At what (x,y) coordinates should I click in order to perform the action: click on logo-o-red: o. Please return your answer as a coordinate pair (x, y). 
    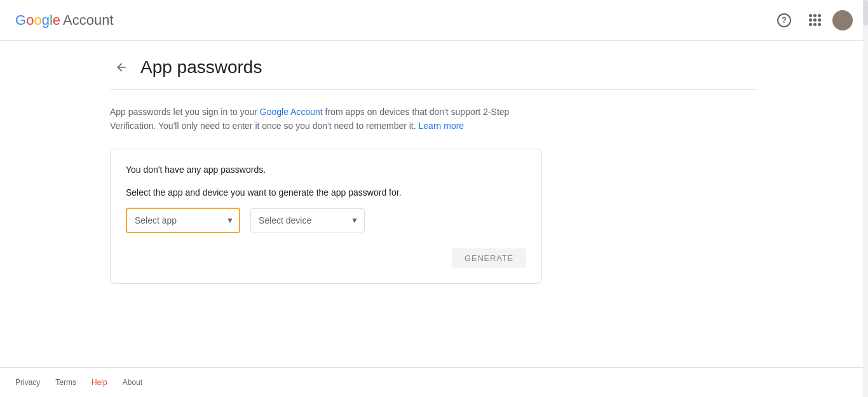
    Looking at the image, I should click on (30, 20).